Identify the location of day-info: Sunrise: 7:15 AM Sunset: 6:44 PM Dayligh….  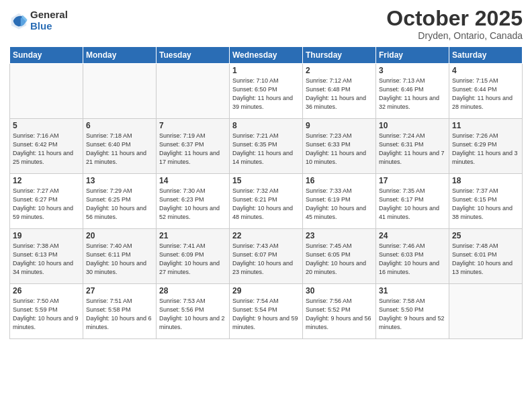
(486, 94).